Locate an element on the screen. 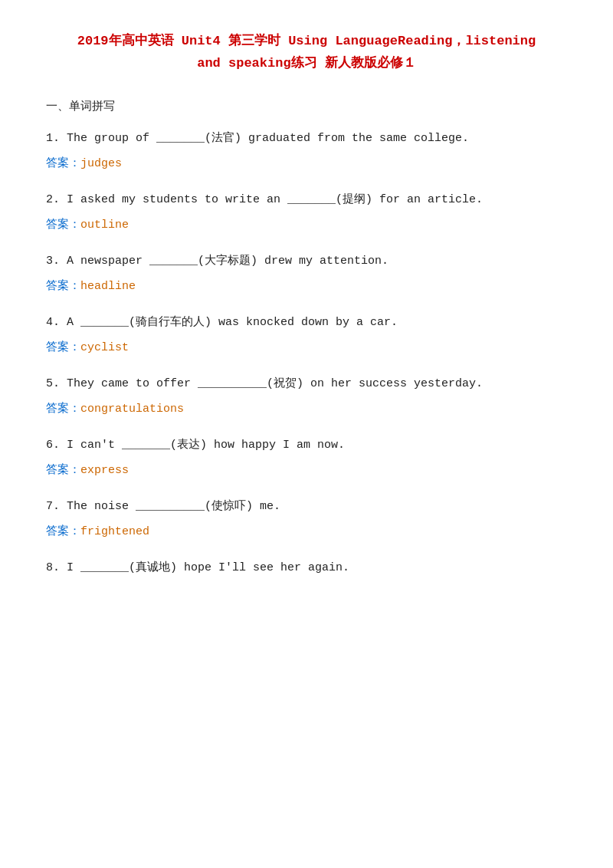 This screenshot has height=868, width=613. question-block-1: 1. The group of _______(法官) graduated fr… is located at coordinates (306, 151).